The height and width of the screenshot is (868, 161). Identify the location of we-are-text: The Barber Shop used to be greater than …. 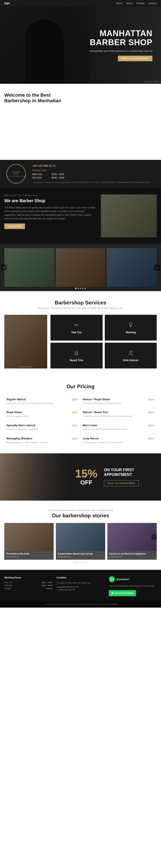
(51, 213).